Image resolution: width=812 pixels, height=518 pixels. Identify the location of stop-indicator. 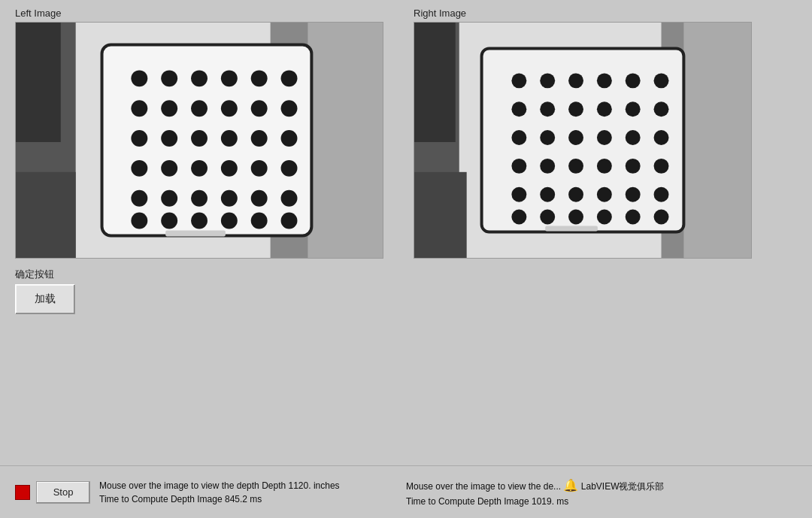
(23, 492).